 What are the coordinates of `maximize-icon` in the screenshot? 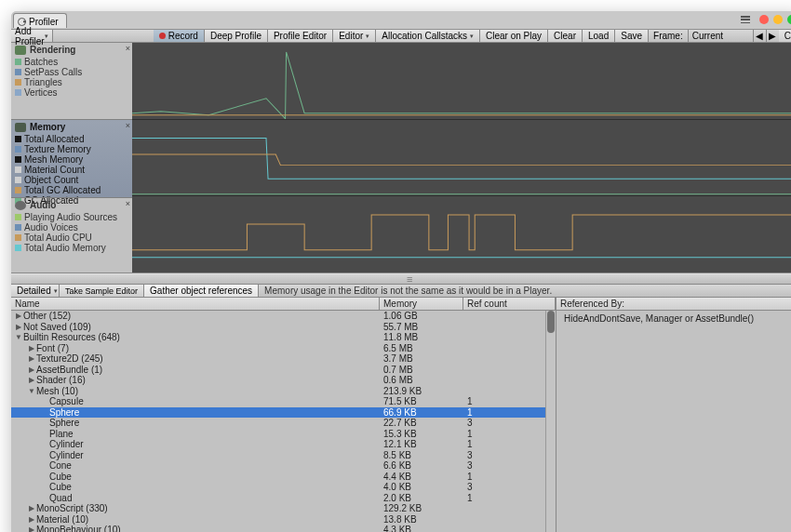 It's located at (789, 20).